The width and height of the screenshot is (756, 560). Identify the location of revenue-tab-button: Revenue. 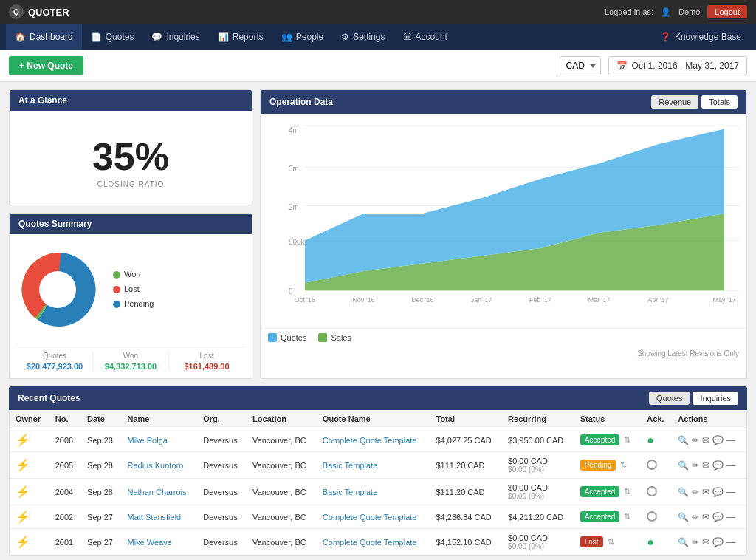
(675, 102).